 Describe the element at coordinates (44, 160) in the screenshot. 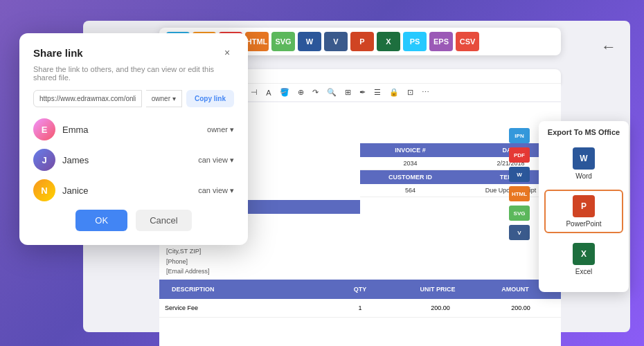

I see `avatar-james: J` at that location.